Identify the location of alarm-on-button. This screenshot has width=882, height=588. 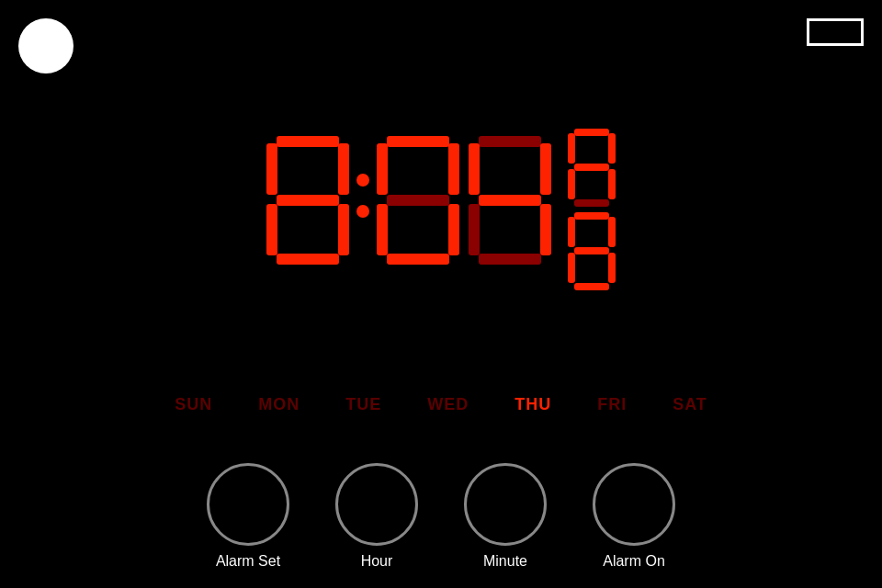
(634, 504).